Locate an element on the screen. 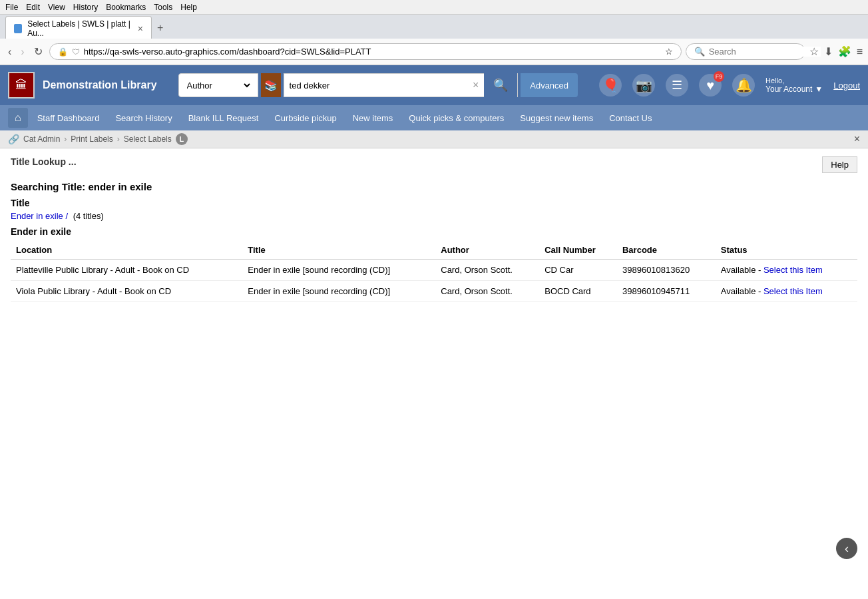  col-header-location: Location is located at coordinates (126, 250).